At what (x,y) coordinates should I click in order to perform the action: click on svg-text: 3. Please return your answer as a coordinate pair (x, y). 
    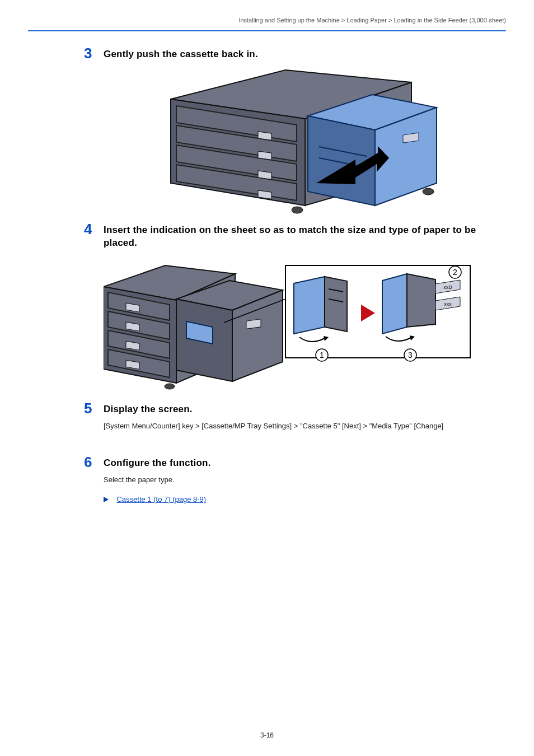
    Looking at the image, I should click on (410, 355).